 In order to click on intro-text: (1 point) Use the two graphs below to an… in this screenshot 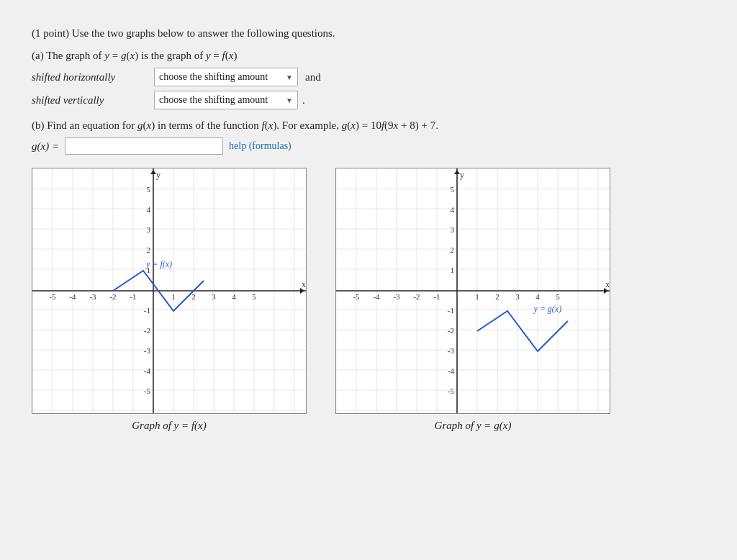, I will do `click(368, 33)`.